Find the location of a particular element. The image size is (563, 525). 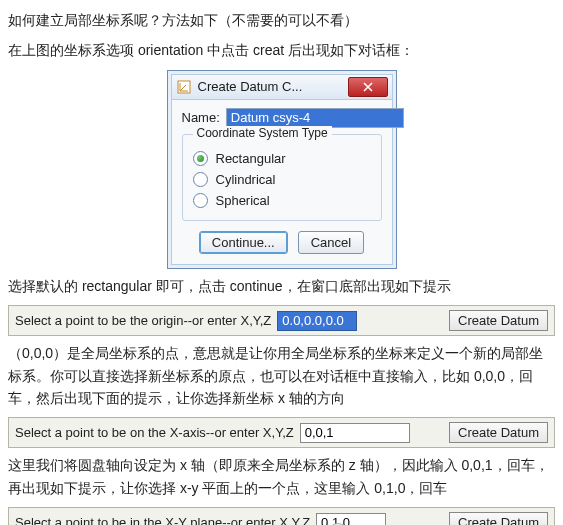

datum-icon is located at coordinates (184, 87).